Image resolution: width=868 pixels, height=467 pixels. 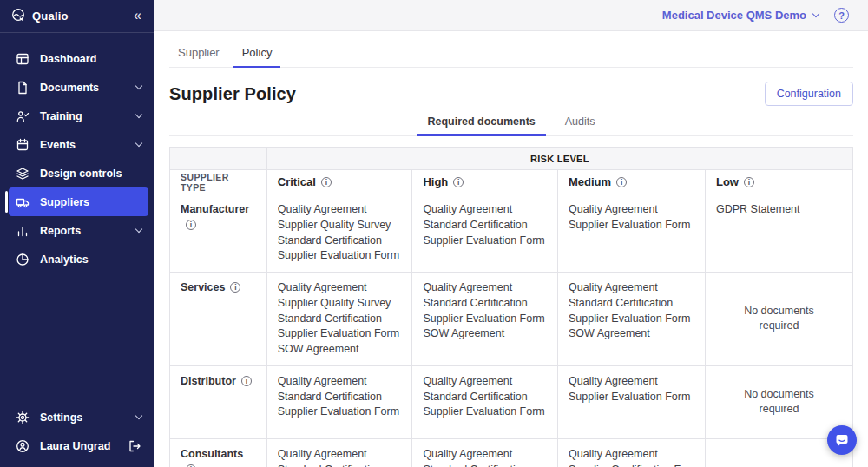 What do you see at coordinates (208, 381) in the screenshot?
I see `supplier-type-label: Distributor` at bounding box center [208, 381].